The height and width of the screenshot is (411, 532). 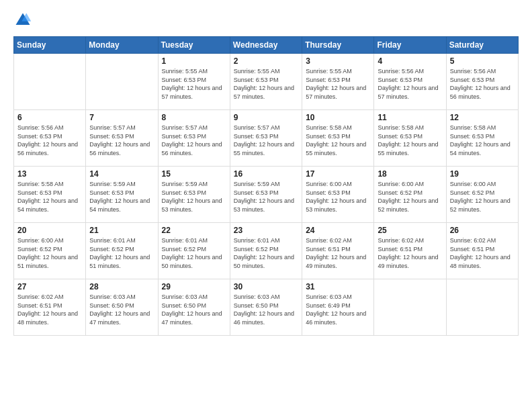 What do you see at coordinates (266, 251) in the screenshot?
I see `calendar-cell: 23Sunrise: 6:01 AM Sunset: 6:52 PM Dayli…` at bounding box center [266, 251].